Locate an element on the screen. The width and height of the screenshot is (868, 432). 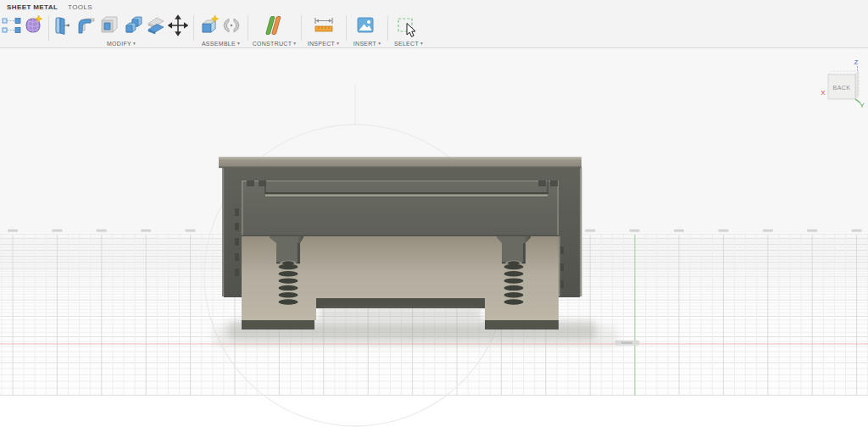
tab-tools: TOOLS is located at coordinates (80, 7).